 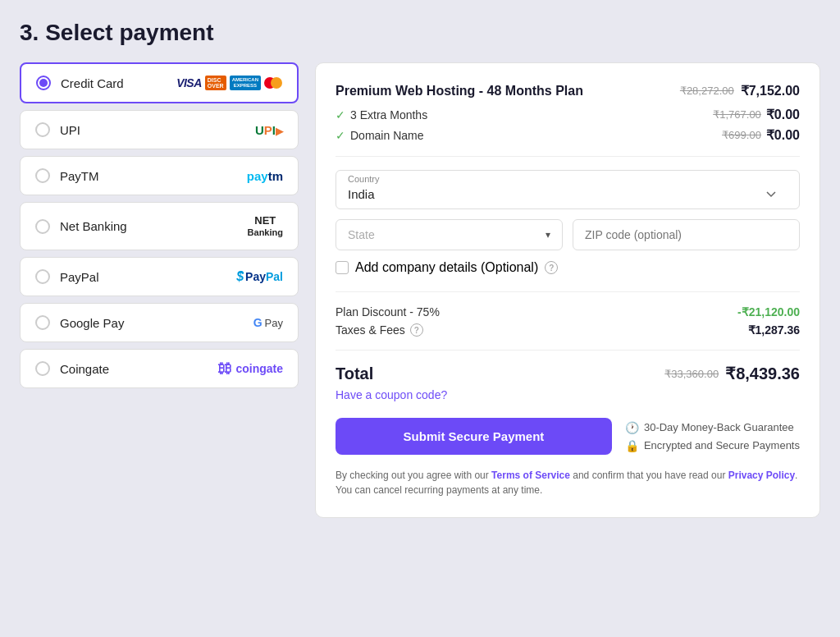 What do you see at coordinates (43, 323) in the screenshot?
I see `radio-google-pay` at bounding box center [43, 323].